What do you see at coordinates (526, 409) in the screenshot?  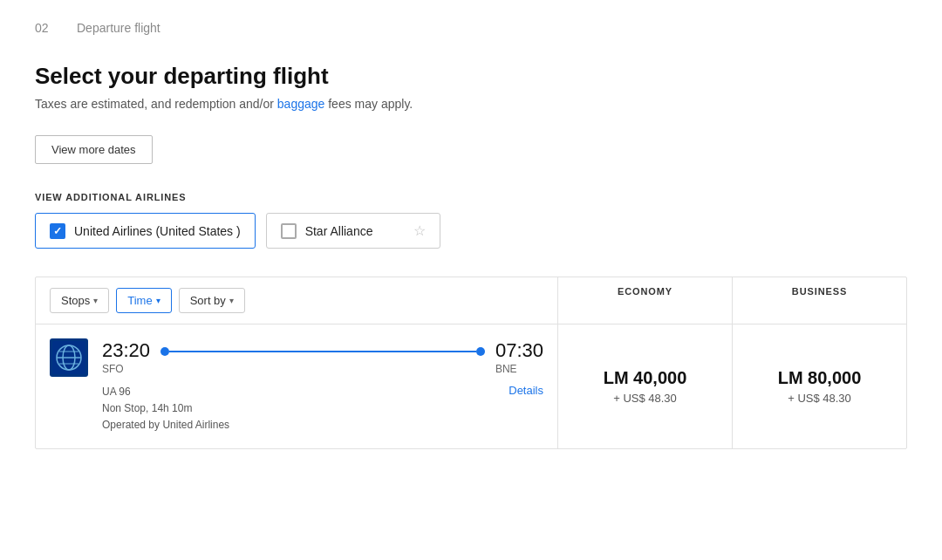 I see `details-link: Details` at bounding box center [526, 409].